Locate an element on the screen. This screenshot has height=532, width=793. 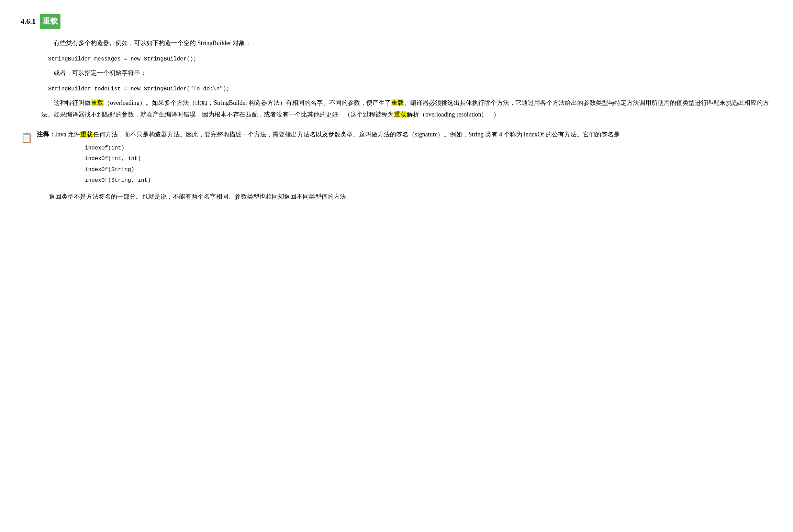
note-text-1: Java 允许 is located at coordinates (68, 134).